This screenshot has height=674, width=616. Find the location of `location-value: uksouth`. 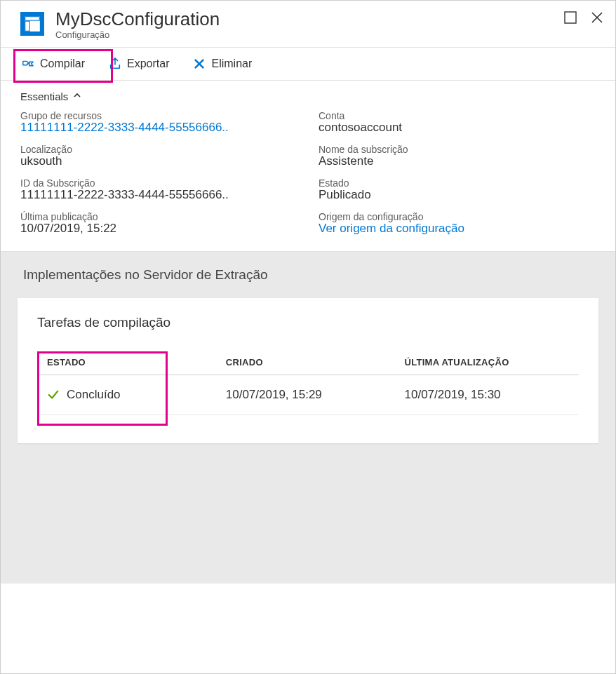

location-value: uksouth is located at coordinates (159, 161).